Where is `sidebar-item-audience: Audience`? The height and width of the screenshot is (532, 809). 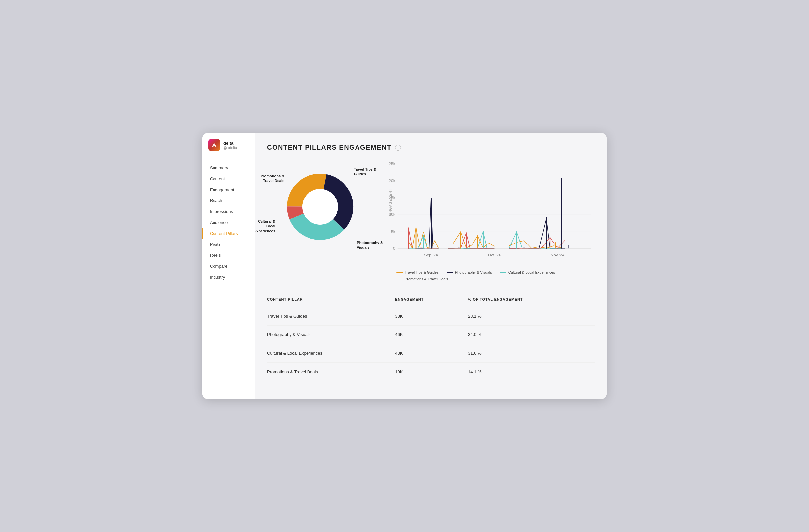
sidebar-item-audience: Audience is located at coordinates (228, 223).